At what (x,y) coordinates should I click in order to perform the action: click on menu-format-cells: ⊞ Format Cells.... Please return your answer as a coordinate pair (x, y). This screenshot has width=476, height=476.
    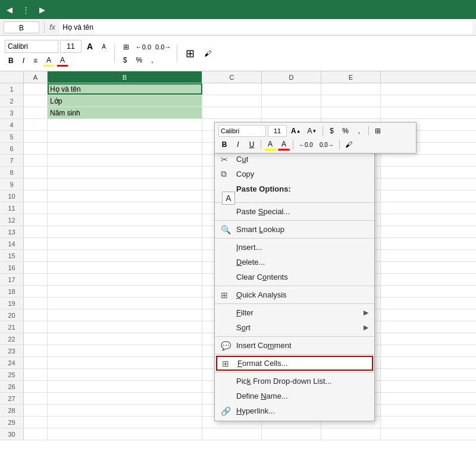
    Looking at the image, I should click on (295, 363).